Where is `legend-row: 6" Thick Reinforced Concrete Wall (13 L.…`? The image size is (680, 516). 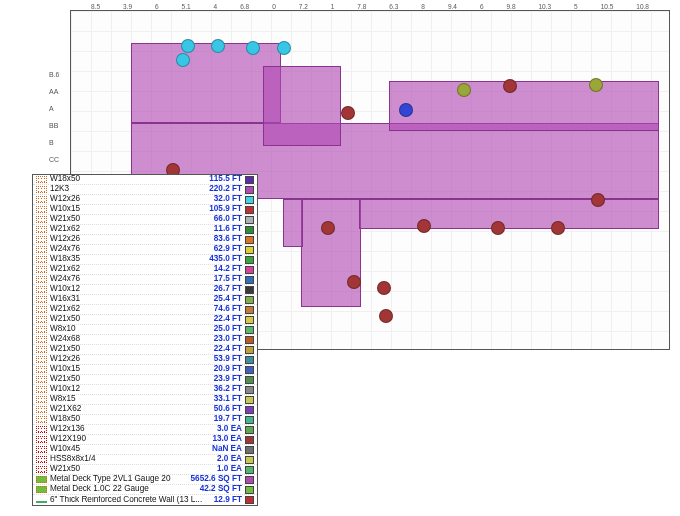
legend-row: 6" Thick Reinforced Concrete Wall (13 L.… is located at coordinates (145, 500).